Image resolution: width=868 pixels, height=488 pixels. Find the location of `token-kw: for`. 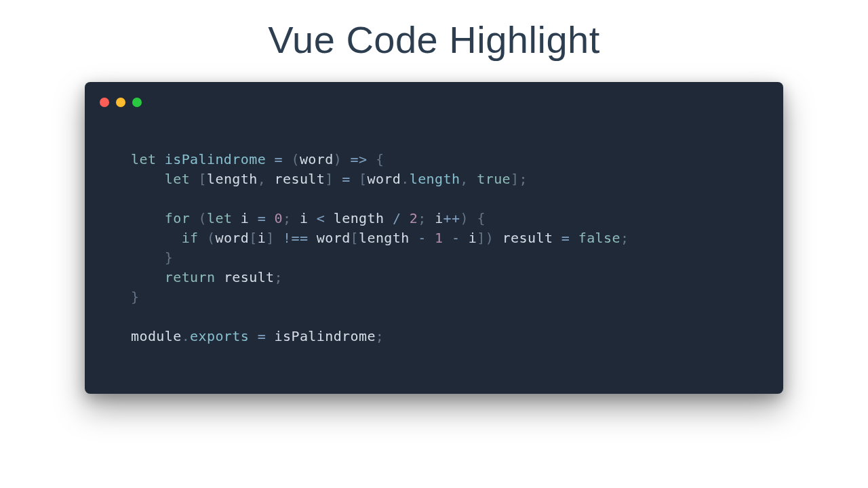

token-kw: for is located at coordinates (178, 218).